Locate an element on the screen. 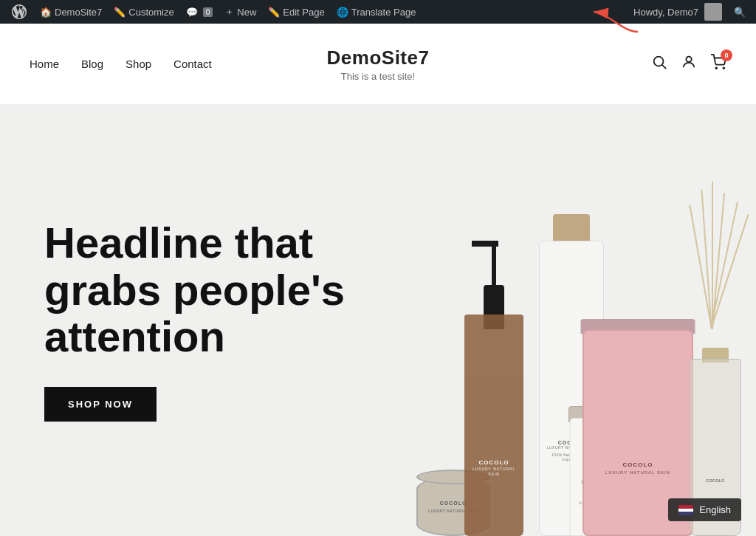  edit-page-label: Edit Page is located at coordinates (303, 12).